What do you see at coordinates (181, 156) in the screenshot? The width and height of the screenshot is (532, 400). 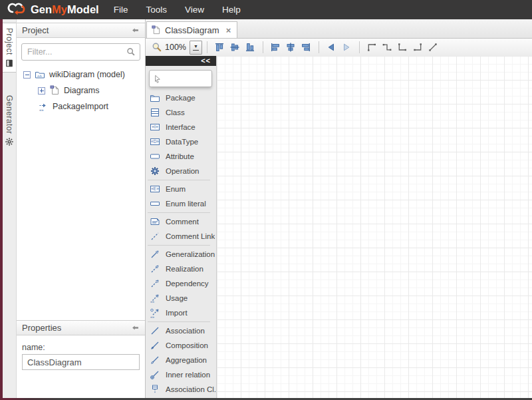 I see `palette-tool-attribute: Attribute` at bounding box center [181, 156].